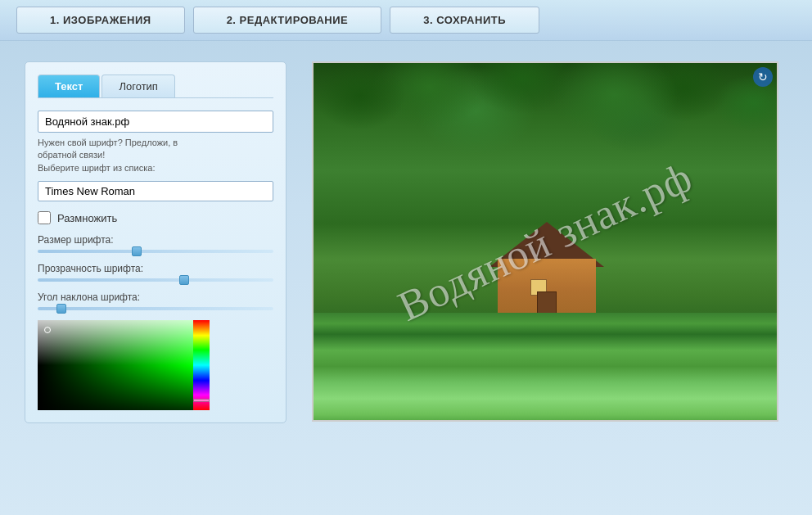 This screenshot has height=515, width=812. Describe the element at coordinates (156, 269) in the screenshot. I see `opacity-label: Прозрачность шрифта:` at that location.